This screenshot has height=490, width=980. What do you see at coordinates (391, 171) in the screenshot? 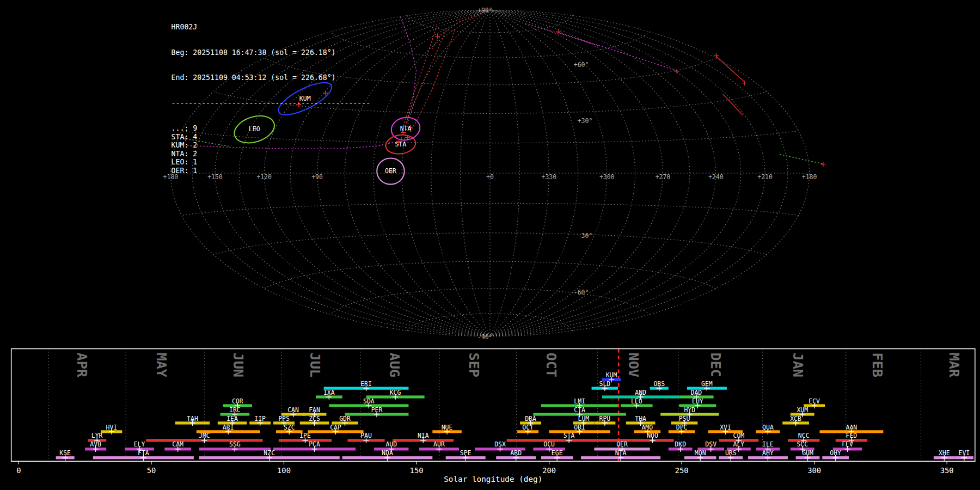
I see `radiant-label-oer: OER` at bounding box center [391, 171].